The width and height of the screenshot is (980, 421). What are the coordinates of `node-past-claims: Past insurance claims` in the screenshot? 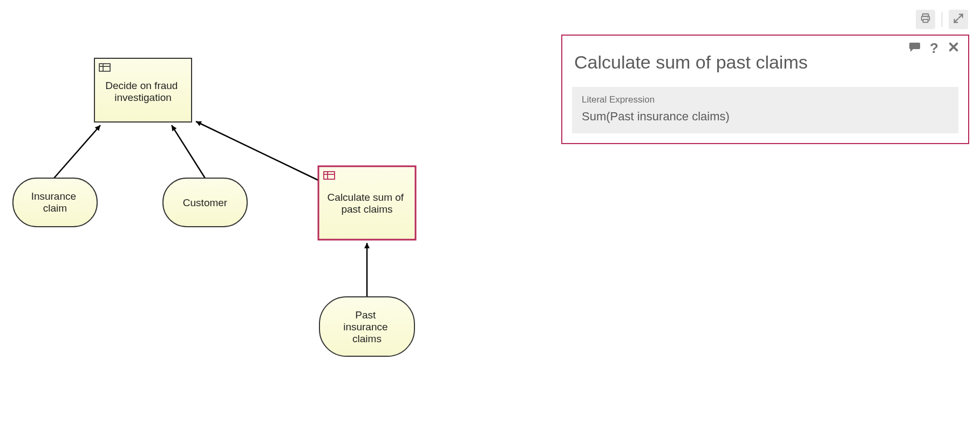 It's located at (367, 327).